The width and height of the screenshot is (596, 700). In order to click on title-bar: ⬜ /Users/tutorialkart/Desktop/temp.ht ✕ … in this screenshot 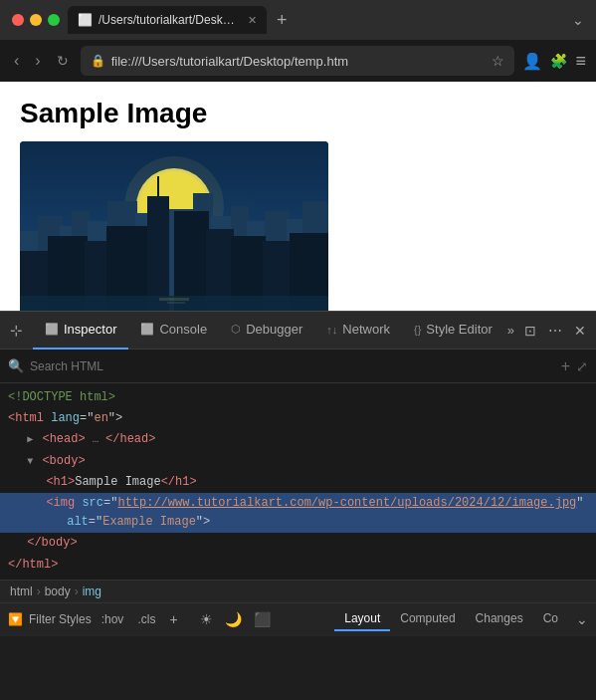, I will do `click(298, 20)`.